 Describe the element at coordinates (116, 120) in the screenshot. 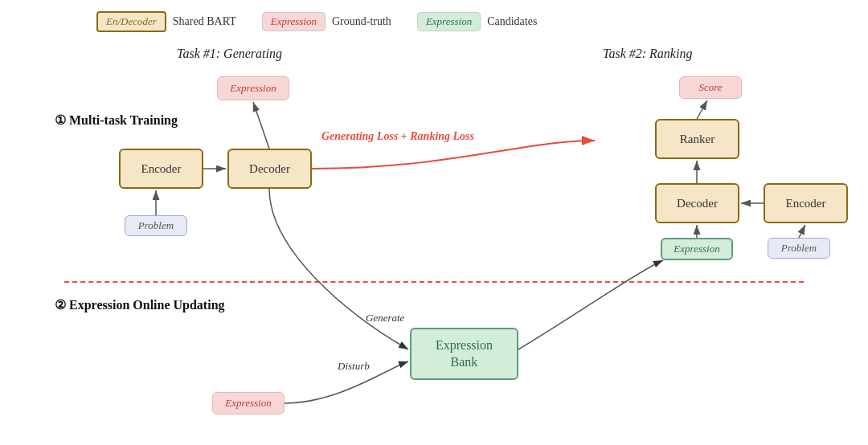

I see `section1-label: ① Multi-task Training` at that location.